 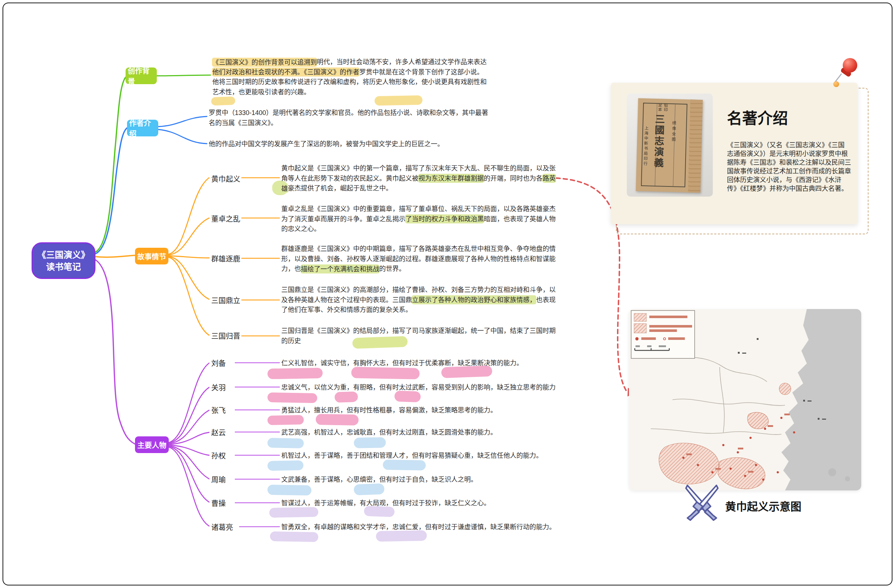 What do you see at coordinates (696, 146) in the screenshot?
I see `book-spine` at bounding box center [696, 146].